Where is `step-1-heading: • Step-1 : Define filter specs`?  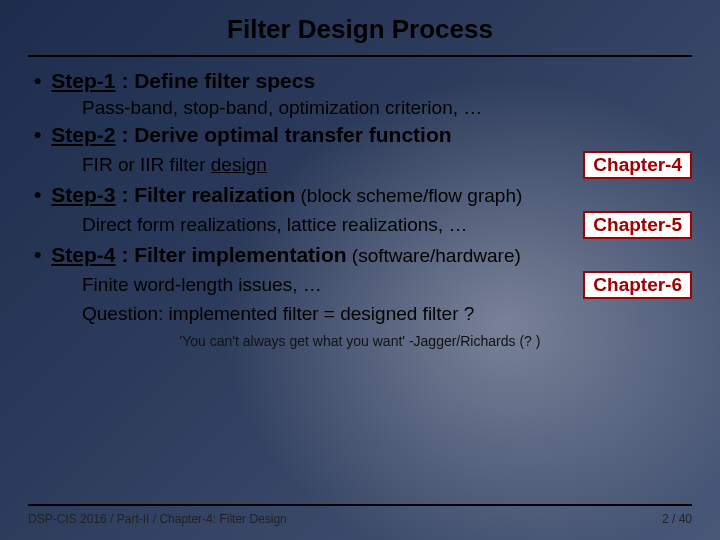
step-1-heading: • Step-1 : Define filter specs is located at coordinates (363, 81).